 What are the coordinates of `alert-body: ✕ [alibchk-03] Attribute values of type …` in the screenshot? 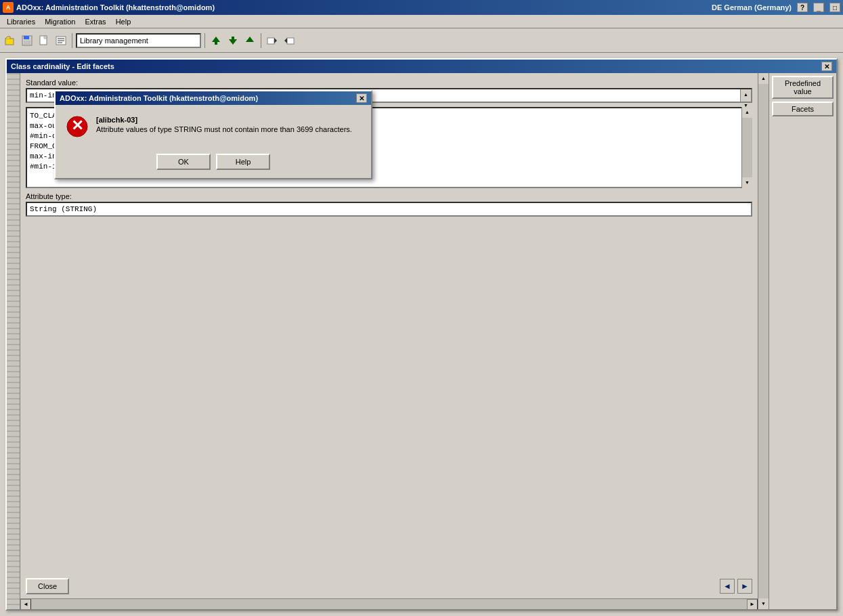 It's located at (213, 127).